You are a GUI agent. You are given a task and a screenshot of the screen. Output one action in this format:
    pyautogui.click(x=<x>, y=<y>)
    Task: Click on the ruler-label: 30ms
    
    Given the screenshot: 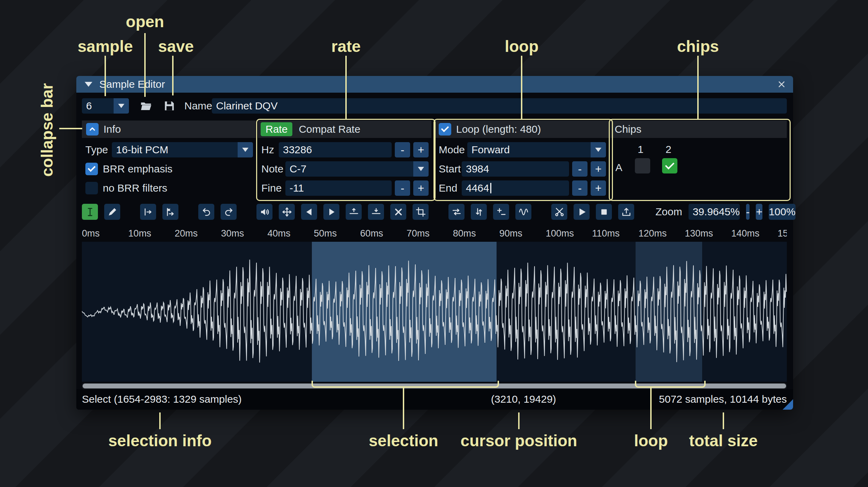 What is the action you would take?
    pyautogui.click(x=232, y=233)
    